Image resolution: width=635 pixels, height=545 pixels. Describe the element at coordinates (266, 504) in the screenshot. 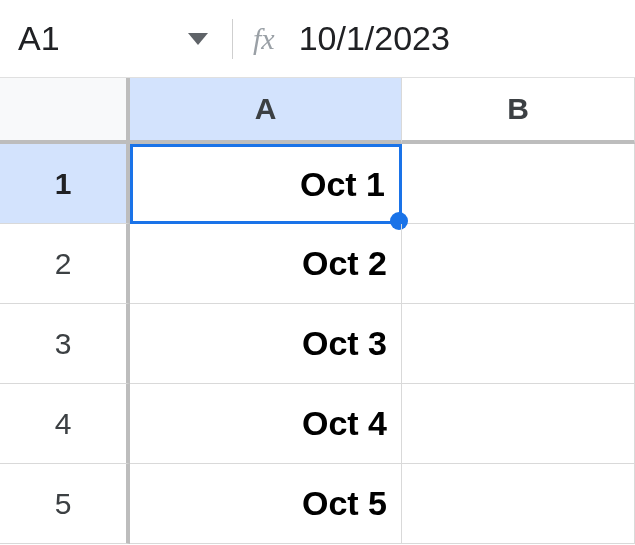

I see `cell-A5: Oct 5` at that location.